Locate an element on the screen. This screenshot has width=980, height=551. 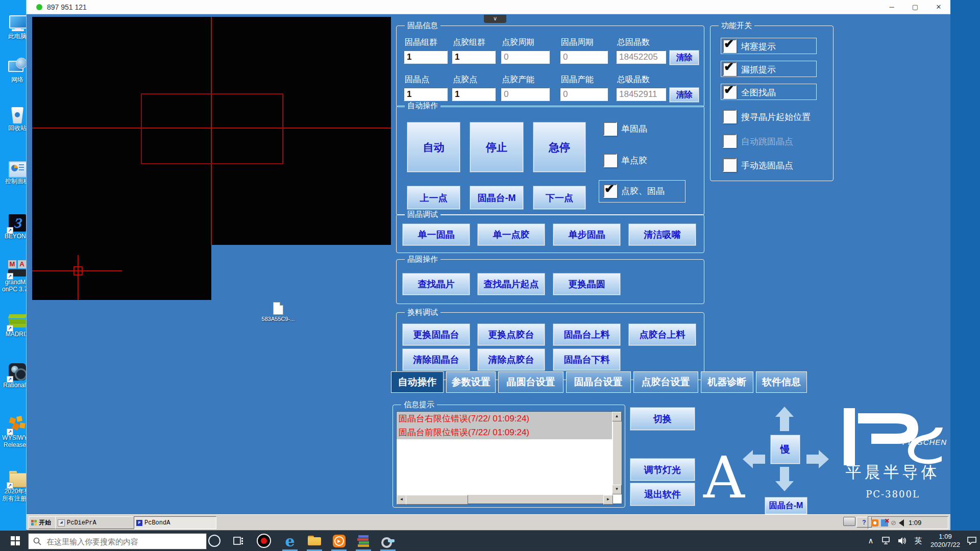
key-app-button is located at coordinates (388, 541).